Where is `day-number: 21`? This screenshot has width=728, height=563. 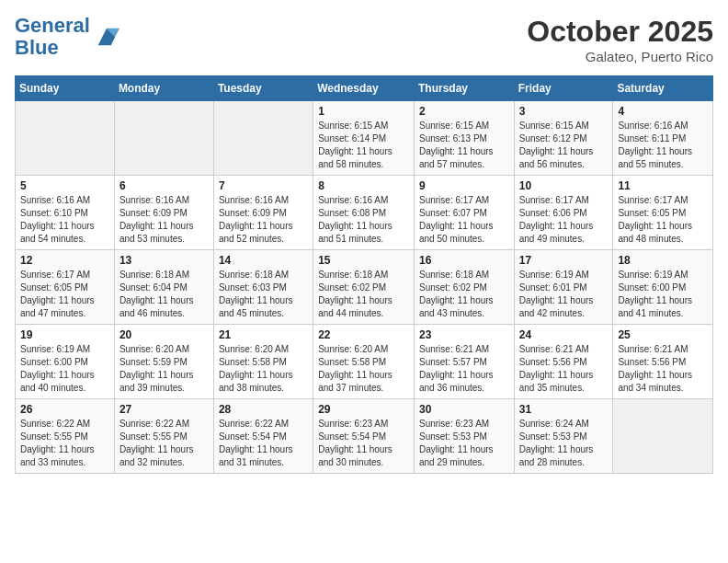 day-number: 21 is located at coordinates (263, 335).